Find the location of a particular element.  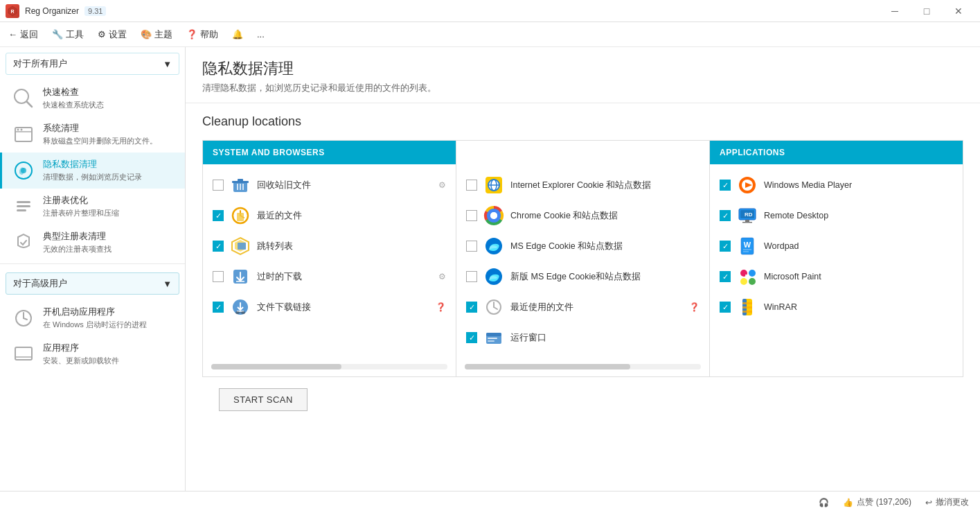

sidebar-item-startup: 开机启动应用程序 在 Windows 启动时运行的进程 is located at coordinates (93, 318).